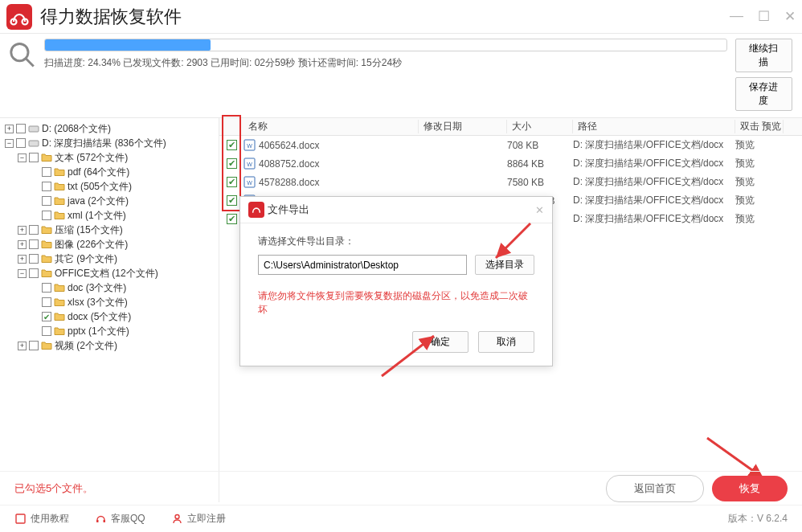 This screenshot has width=802, height=532. I want to click on tree-label: 文本 (572个文件), so click(92, 158).